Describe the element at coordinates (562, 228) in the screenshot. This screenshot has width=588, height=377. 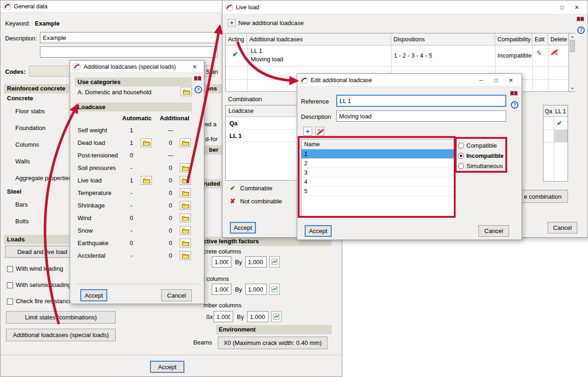
I see `live-load-cancel-button: Cancel` at that location.